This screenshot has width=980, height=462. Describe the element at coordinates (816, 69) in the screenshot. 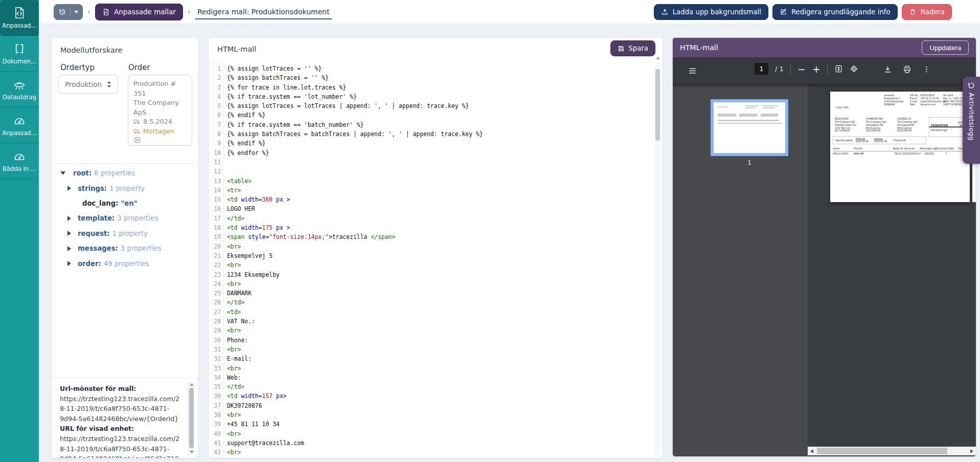

I see `zoom-in-icon: +` at that location.